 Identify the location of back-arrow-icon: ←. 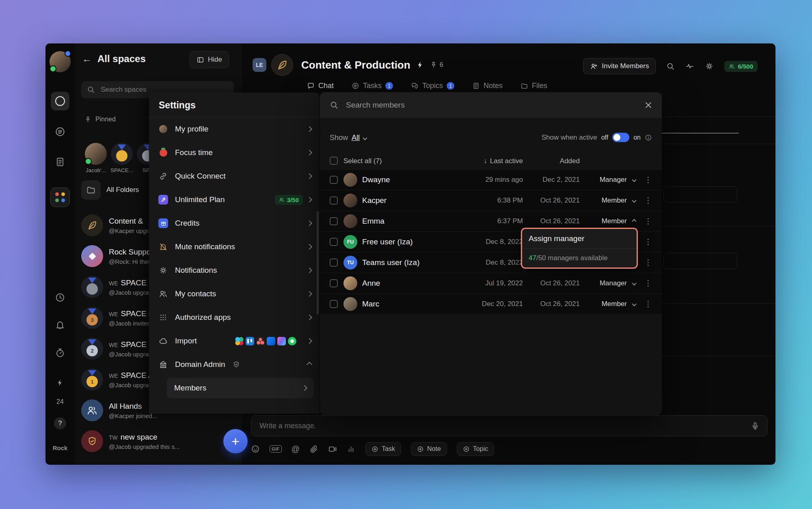
(87, 59).